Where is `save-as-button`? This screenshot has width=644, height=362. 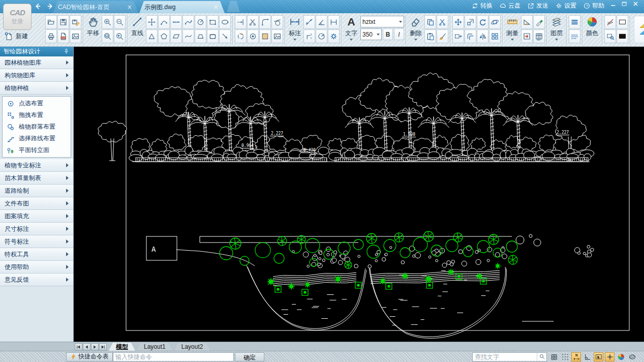
save-as-button is located at coordinates (75, 22).